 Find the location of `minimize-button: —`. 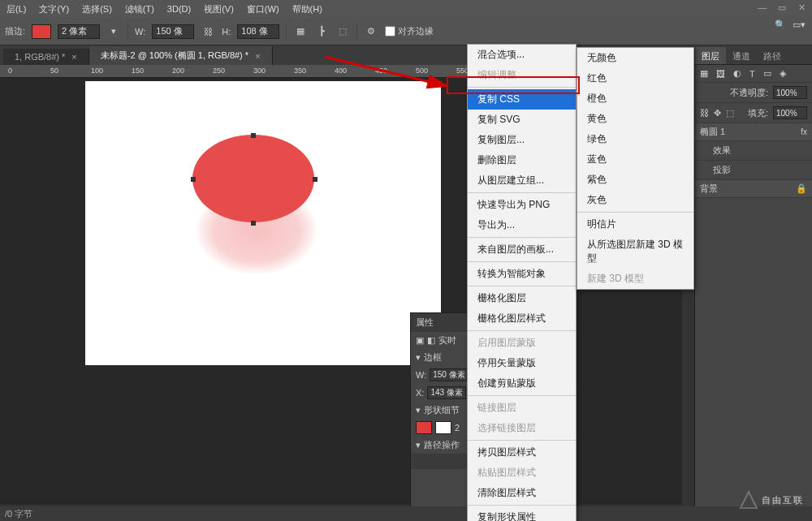

minimize-button: — is located at coordinates (762, 7).